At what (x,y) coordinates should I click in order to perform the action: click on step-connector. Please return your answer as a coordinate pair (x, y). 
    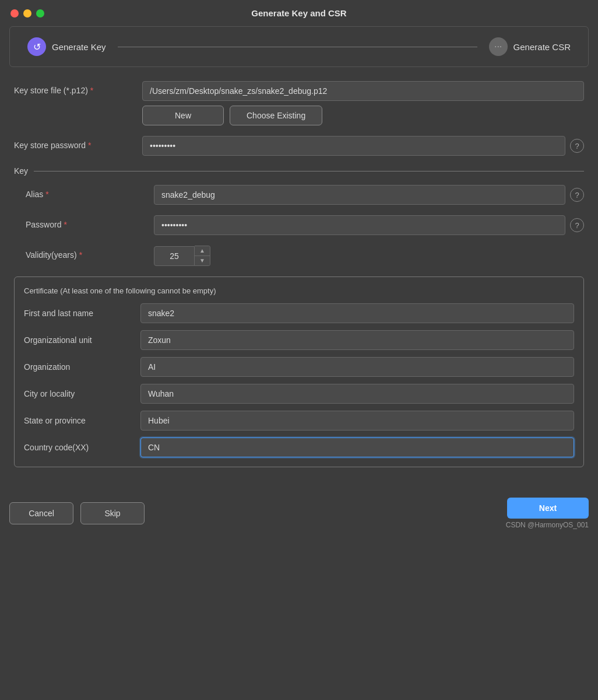
    Looking at the image, I should click on (297, 47).